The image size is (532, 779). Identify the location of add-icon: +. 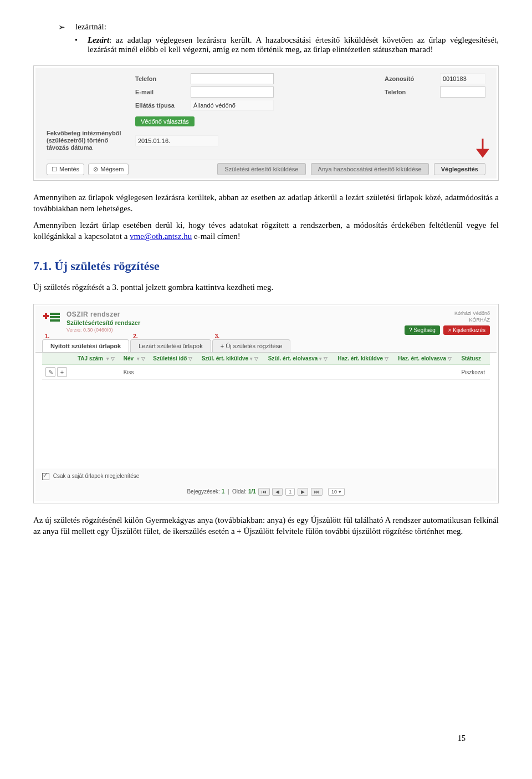
(62, 372).